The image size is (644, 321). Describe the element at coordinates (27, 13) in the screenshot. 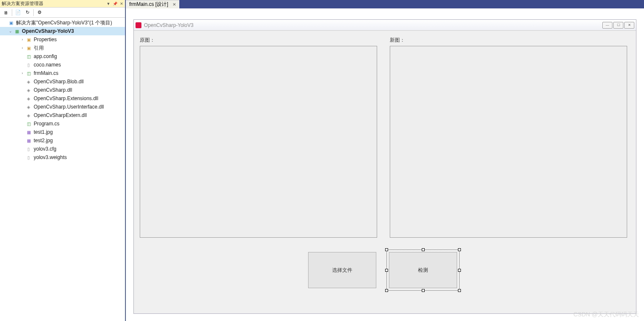

I see `toolbar-refresh-icon: ↻` at that location.